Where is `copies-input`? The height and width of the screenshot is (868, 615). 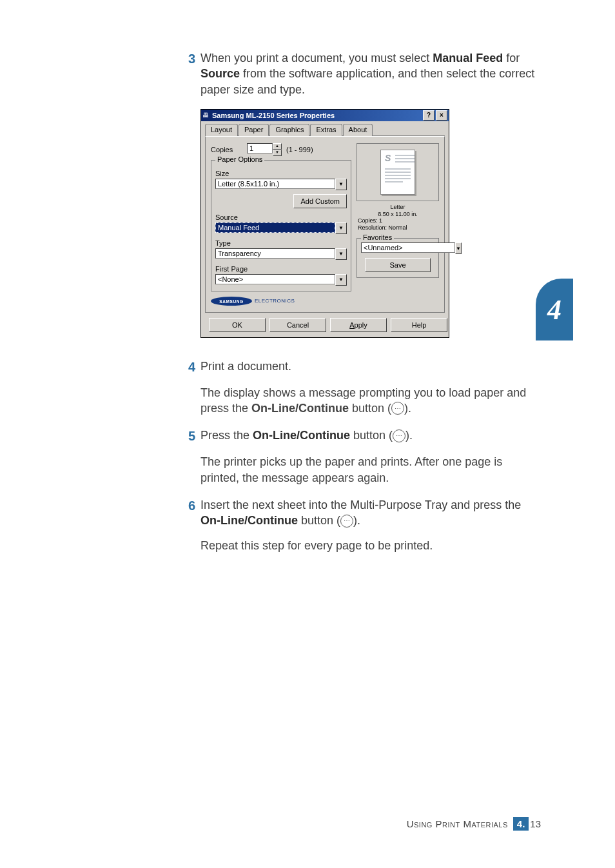 copies-input is located at coordinates (260, 148).